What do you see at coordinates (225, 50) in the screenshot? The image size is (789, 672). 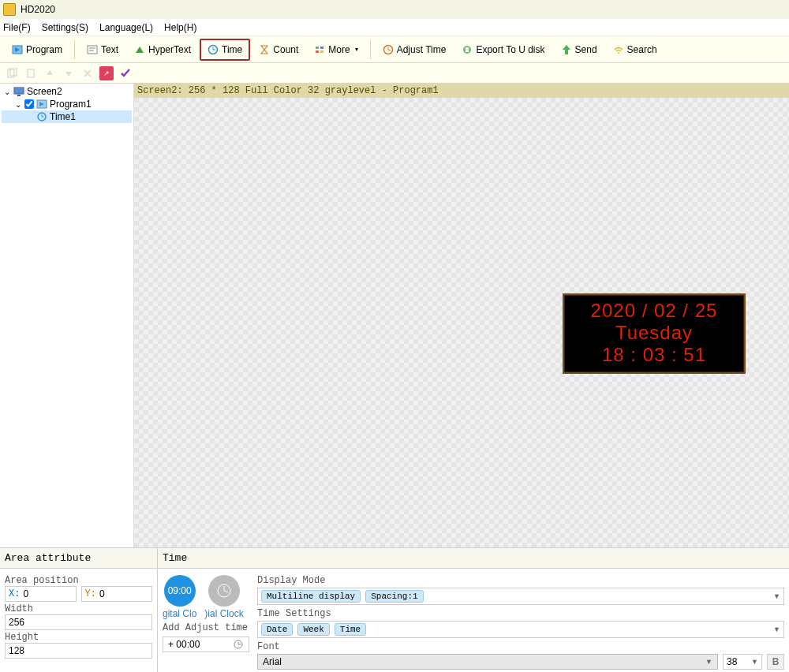 I see `tb-time: Time` at bounding box center [225, 50].